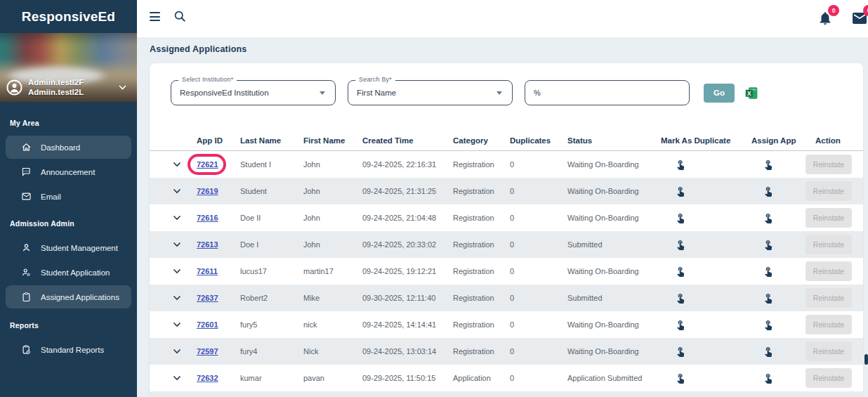 The width and height of the screenshot is (868, 397). What do you see at coordinates (69, 17) in the screenshot?
I see `brand-logo: ResponsiveEd` at bounding box center [69, 17].